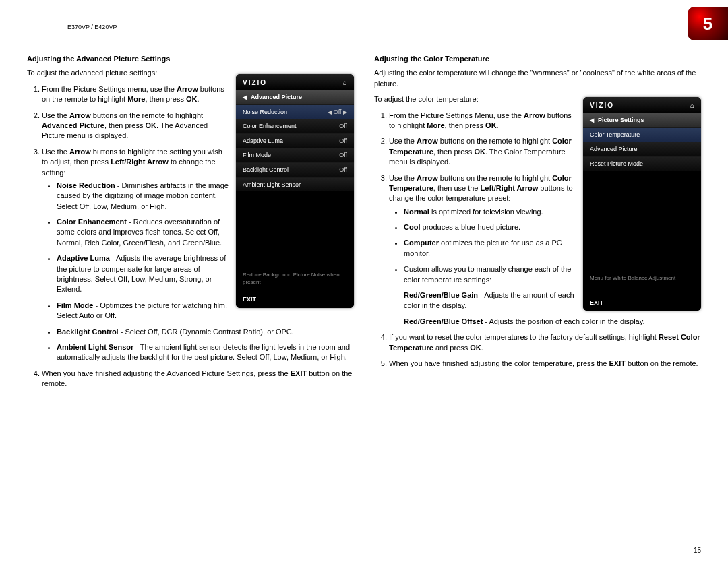 The image size is (728, 562). I want to click on menu-hint: Reduce Background Picture Noise when pre…, so click(295, 278).